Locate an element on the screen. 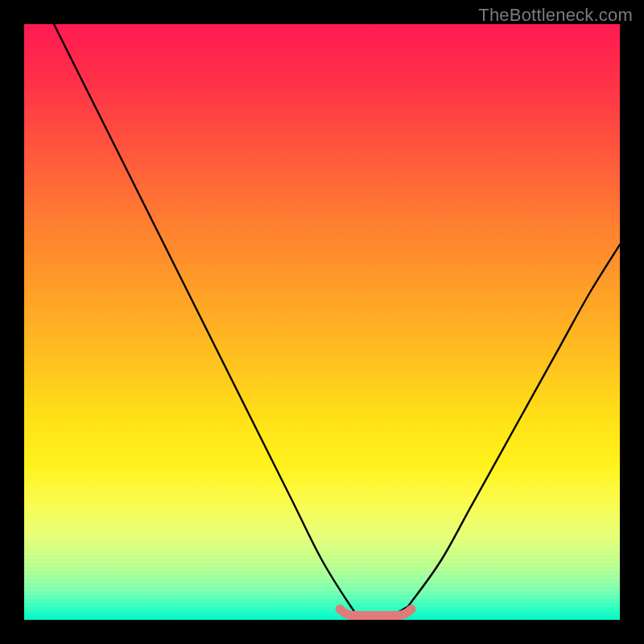 The image size is (644, 644). attribution-label: TheBottleneck.com is located at coordinates (555, 15).